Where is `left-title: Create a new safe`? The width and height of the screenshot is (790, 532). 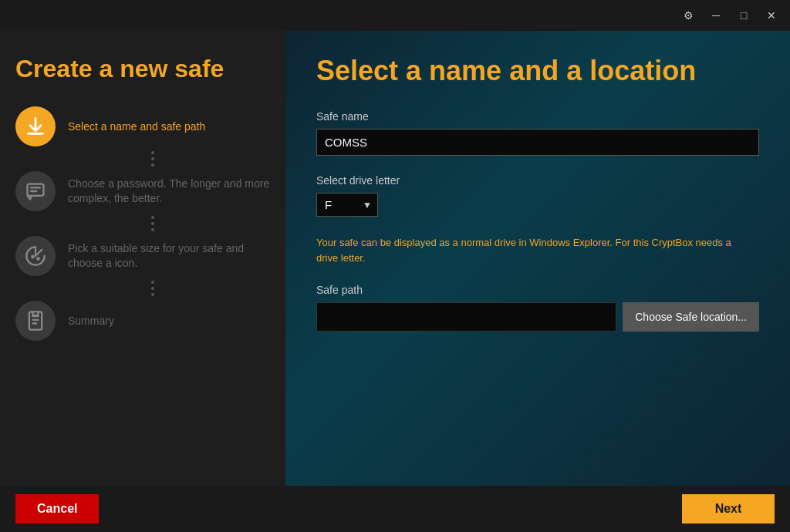
left-title: Create a new safe is located at coordinates (143, 69).